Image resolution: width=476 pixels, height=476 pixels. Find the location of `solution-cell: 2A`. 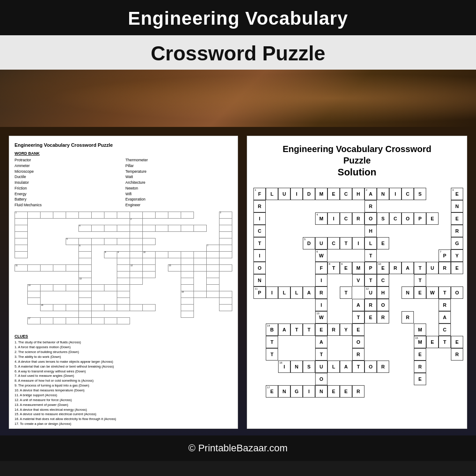

solution-cell: 2A is located at coordinates (371, 194).